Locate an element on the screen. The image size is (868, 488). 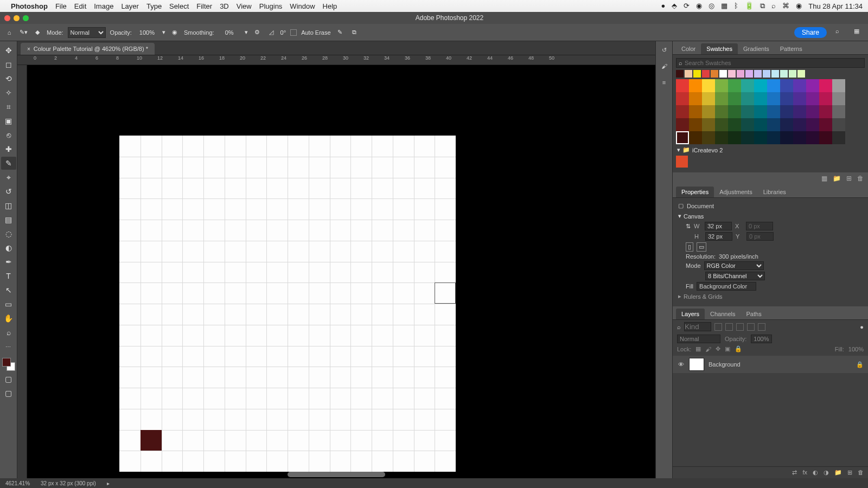
menu-plugins: Plugins is located at coordinates (271, 7).